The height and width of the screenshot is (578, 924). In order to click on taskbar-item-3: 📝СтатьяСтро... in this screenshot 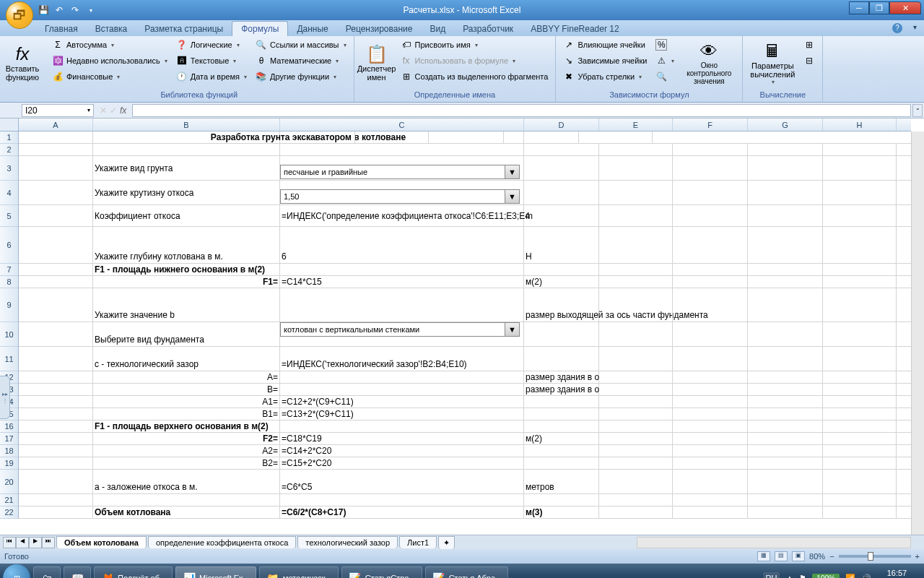, I will do `click(382, 572)`.